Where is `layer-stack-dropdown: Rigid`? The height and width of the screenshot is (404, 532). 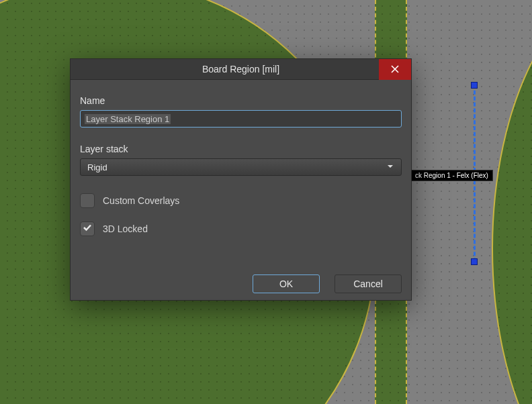 layer-stack-dropdown: Rigid is located at coordinates (240, 167).